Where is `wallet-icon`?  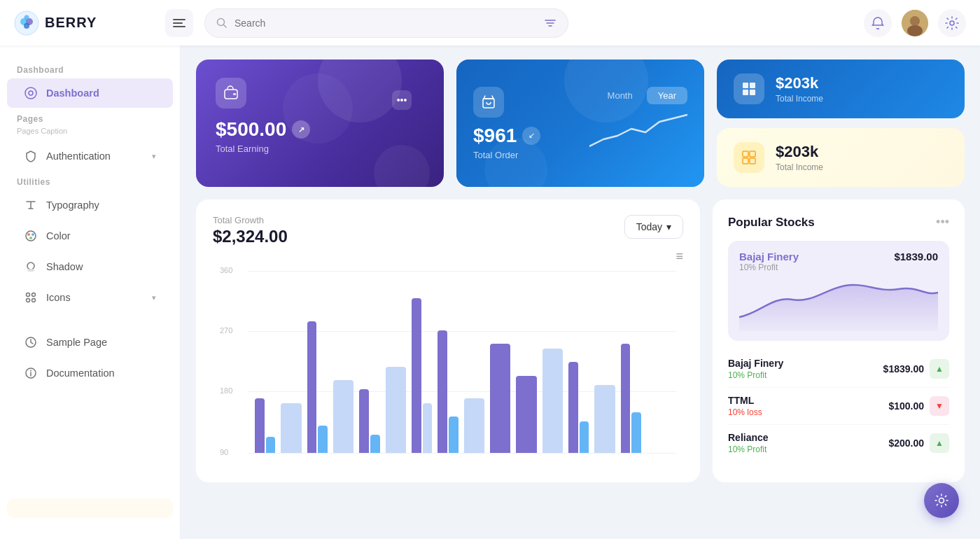 wallet-icon is located at coordinates (231, 93).